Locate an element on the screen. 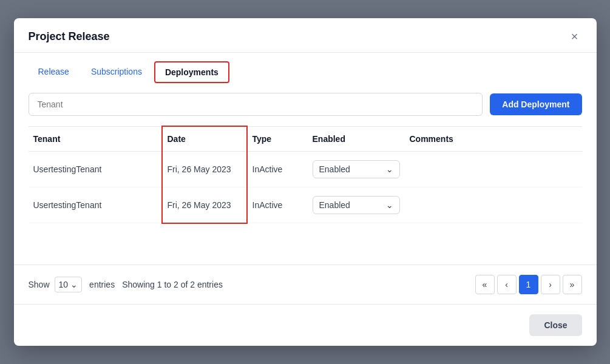  tab-deployments: Deployments is located at coordinates (192, 72).